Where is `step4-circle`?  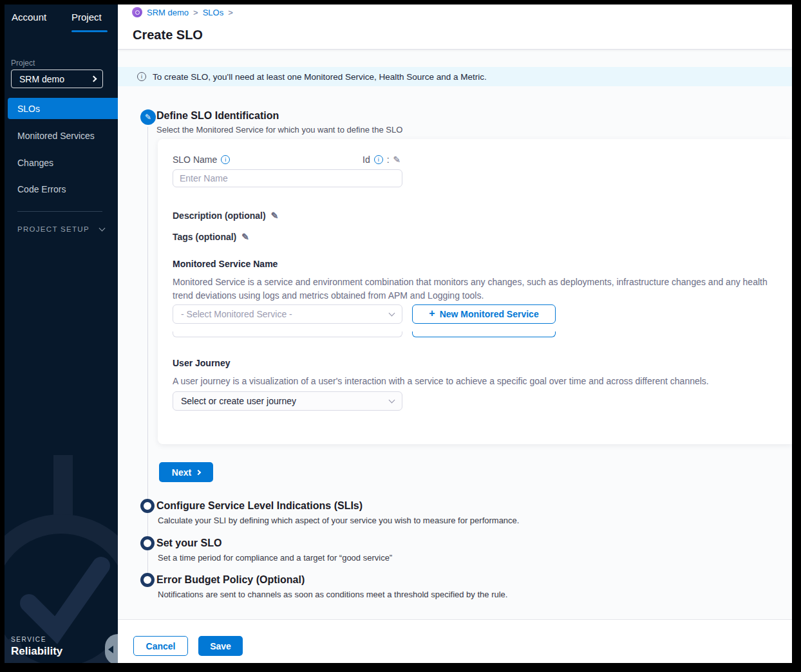 step4-circle is located at coordinates (147, 580).